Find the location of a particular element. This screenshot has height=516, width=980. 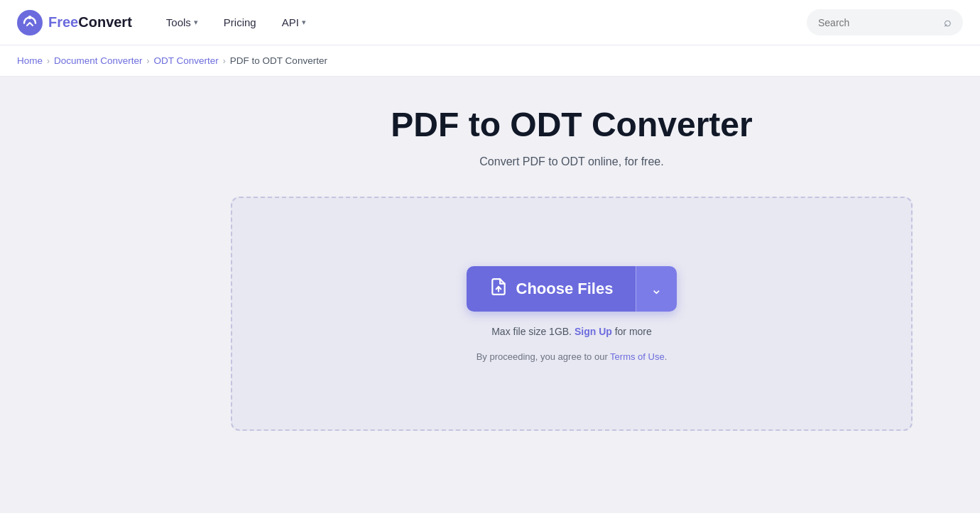

terms-prefix: By proceeding, you agree to our is located at coordinates (543, 356).